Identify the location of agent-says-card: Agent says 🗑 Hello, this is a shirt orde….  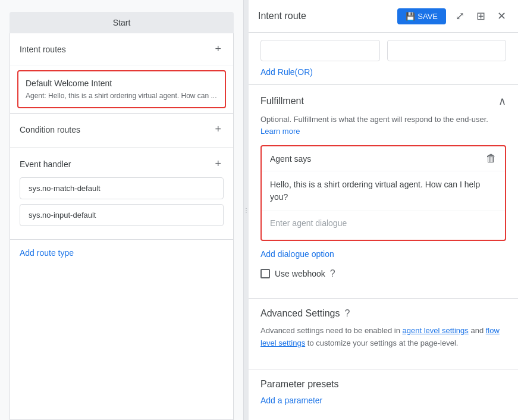
(383, 193).